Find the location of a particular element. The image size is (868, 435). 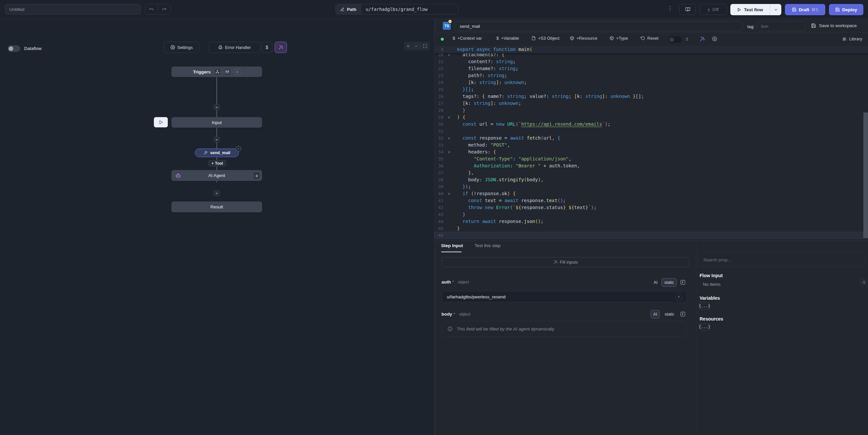

code-line: 35 "Content-Type": "application/json", is located at coordinates (649, 159).